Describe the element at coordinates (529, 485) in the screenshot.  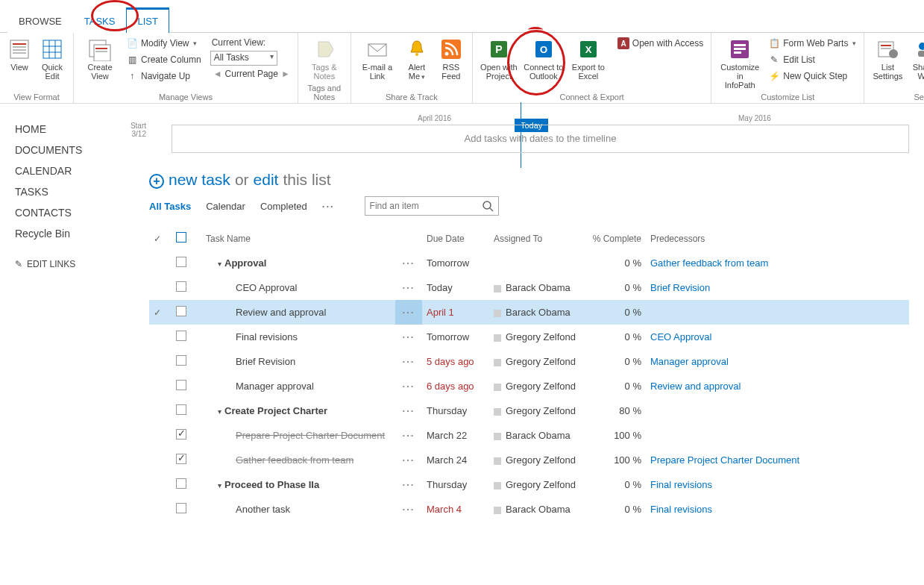
I see `table-row: ▾Proceed to Phase IIa···ThursdayGregory …` at that location.